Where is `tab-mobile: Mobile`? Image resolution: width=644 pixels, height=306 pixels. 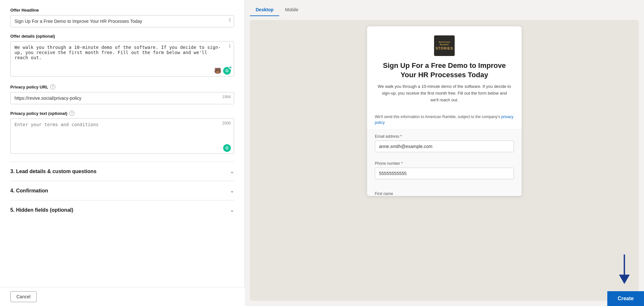 tab-mobile: Mobile is located at coordinates (292, 10).